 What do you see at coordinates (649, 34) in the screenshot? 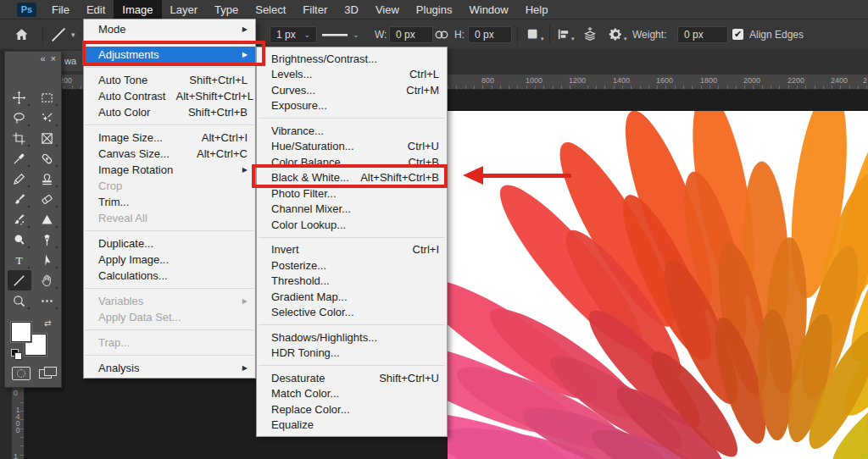
I see `weight-label: Weight:` at bounding box center [649, 34].